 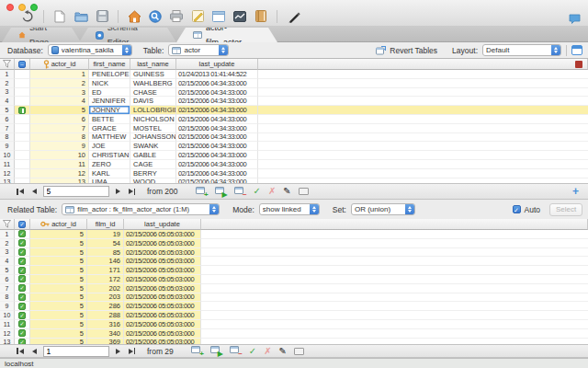 What do you see at coordinates (522, 50) in the screenshot?
I see `layout-popup: Default` at bounding box center [522, 50].